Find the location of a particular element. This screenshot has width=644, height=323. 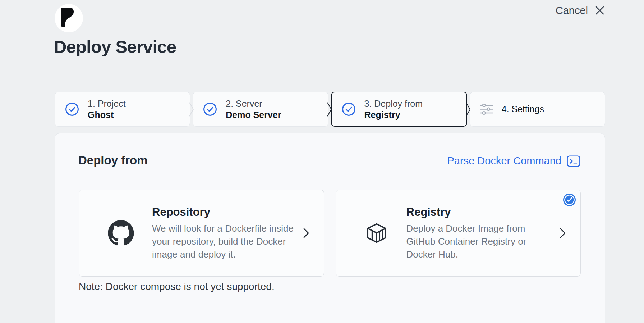

step-label: 4. Settings is located at coordinates (523, 109).